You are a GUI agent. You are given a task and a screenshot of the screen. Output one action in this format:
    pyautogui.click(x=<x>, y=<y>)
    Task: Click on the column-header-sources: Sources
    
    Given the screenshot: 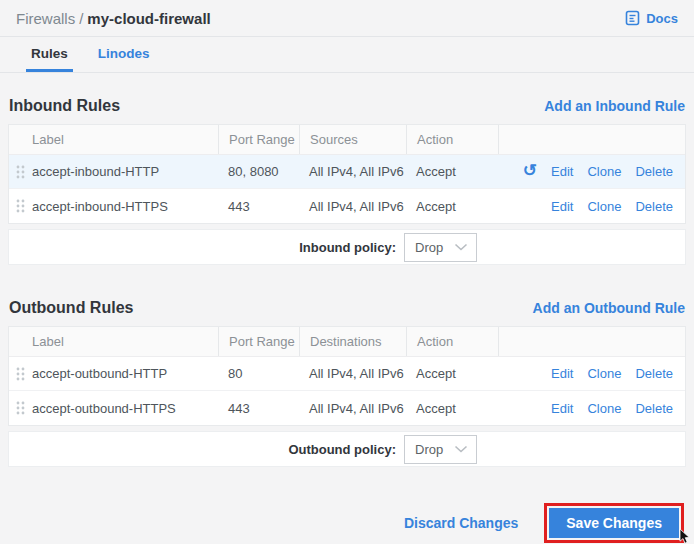 What is the action you would take?
    pyautogui.click(x=352, y=140)
    